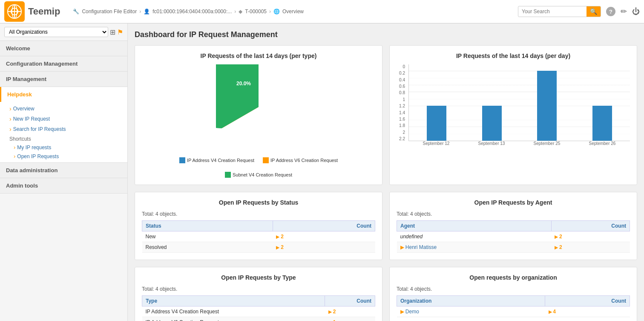 The height and width of the screenshot is (321, 644). What do you see at coordinates (471, 301) in the screenshot?
I see `org-col-header: Organization` at bounding box center [471, 301].